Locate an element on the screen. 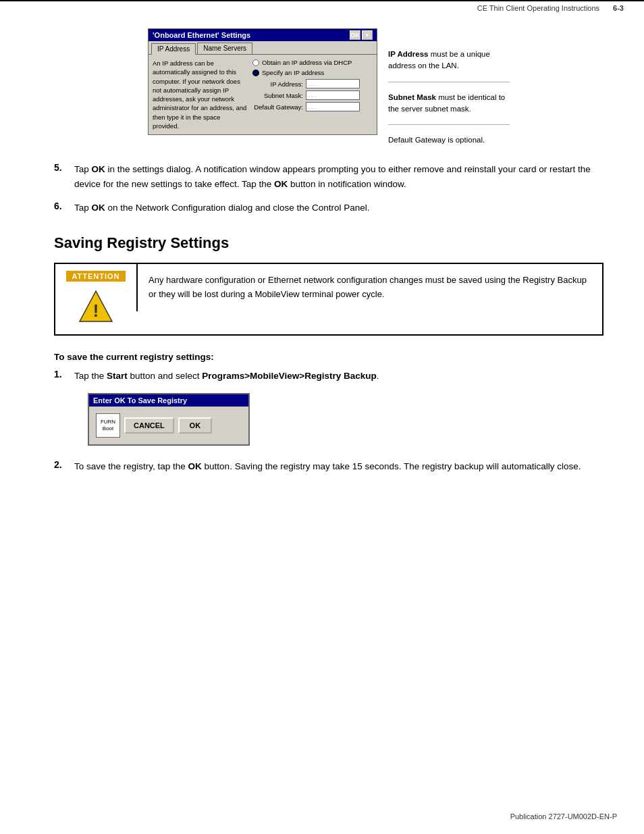 This screenshot has height=834, width=644. step-reg-2: 2. To save the registry, tap the OK butt… is located at coordinates (329, 467).